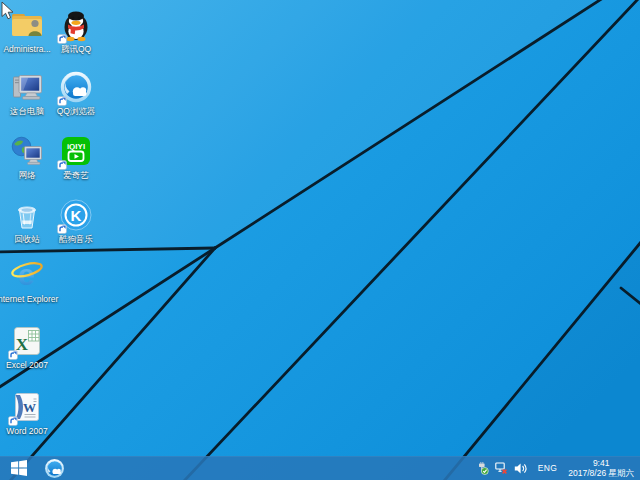  Describe the element at coordinates (26, 431) in the screenshot. I see `desktop-icon-label: Word 2007` at that location.